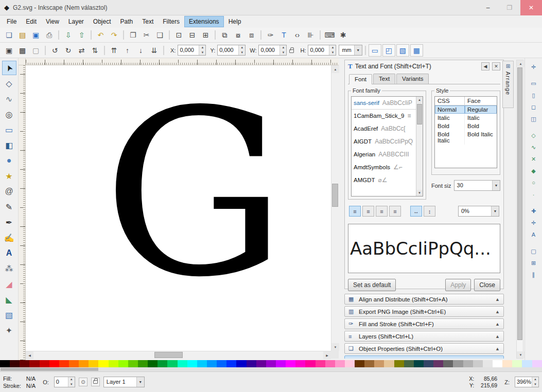 This screenshot has height=392, width=542. What do you see at coordinates (329, 35) in the screenshot?
I see `keyboard-icon: ⌨` at bounding box center [329, 35].